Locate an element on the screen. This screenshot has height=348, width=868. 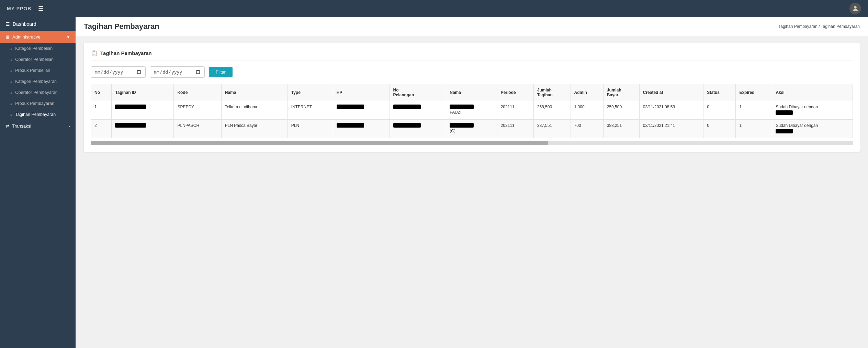
page-title: Tagihan Pembayaran is located at coordinates (122, 26).